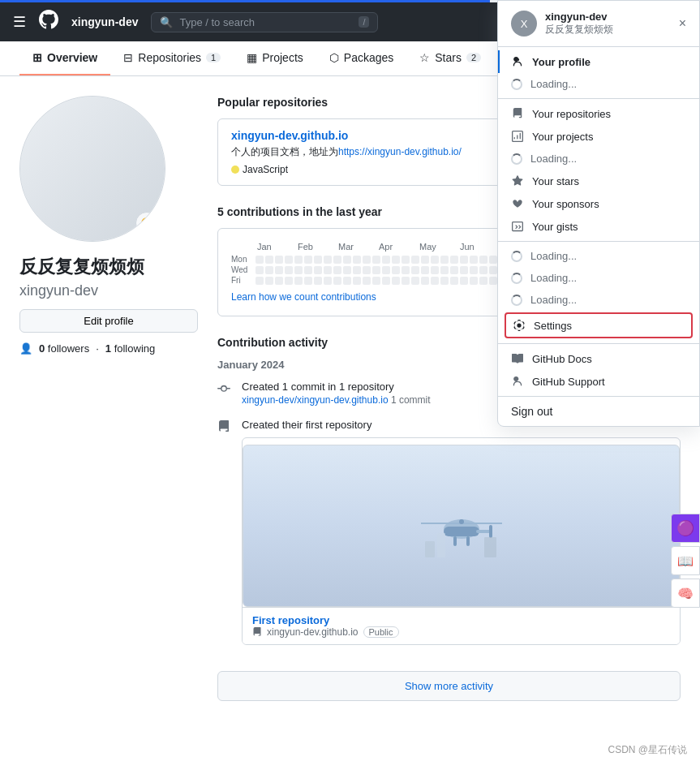 This screenshot has width=700, height=770. I want to click on tab-projects-label: Projects, so click(282, 58).